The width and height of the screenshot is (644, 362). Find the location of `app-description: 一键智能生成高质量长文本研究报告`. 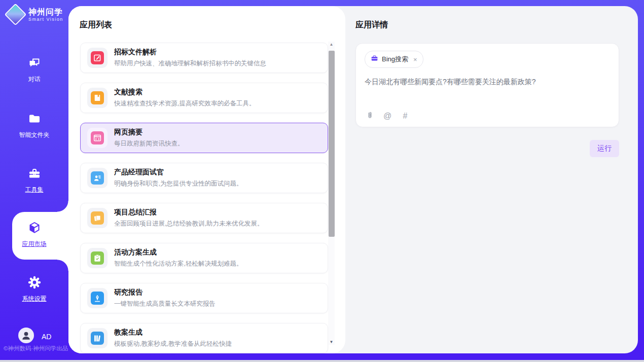

app-description: 一键智能生成高质量长文本研究报告 is located at coordinates (165, 304).